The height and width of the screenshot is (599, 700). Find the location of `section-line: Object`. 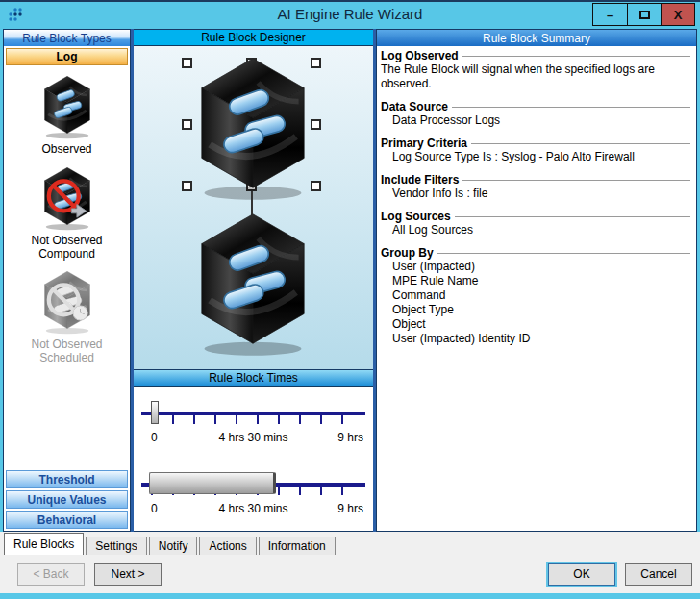

section-line: Object is located at coordinates (536, 325).